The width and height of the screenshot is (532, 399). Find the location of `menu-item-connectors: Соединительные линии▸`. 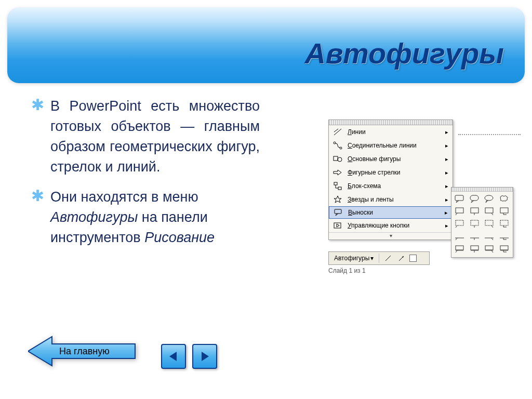

menu-item-connectors: Соединительные линии▸ is located at coordinates (391, 145).